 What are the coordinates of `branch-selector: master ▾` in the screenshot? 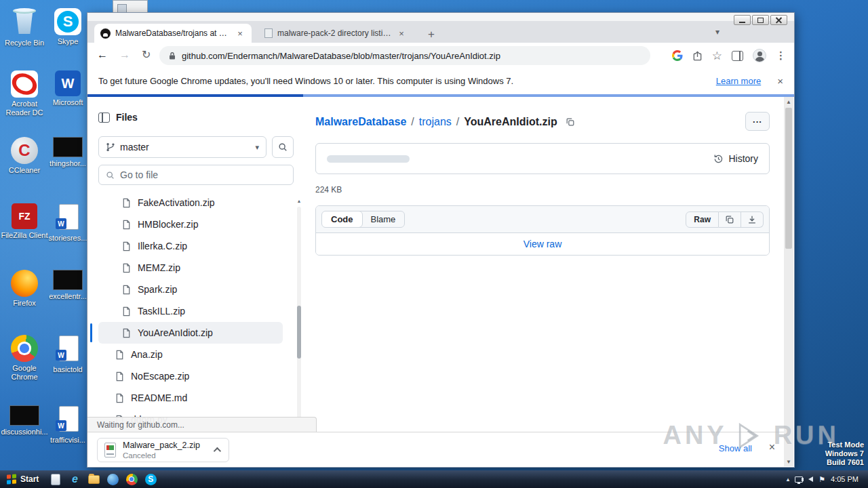 It's located at (182, 147).